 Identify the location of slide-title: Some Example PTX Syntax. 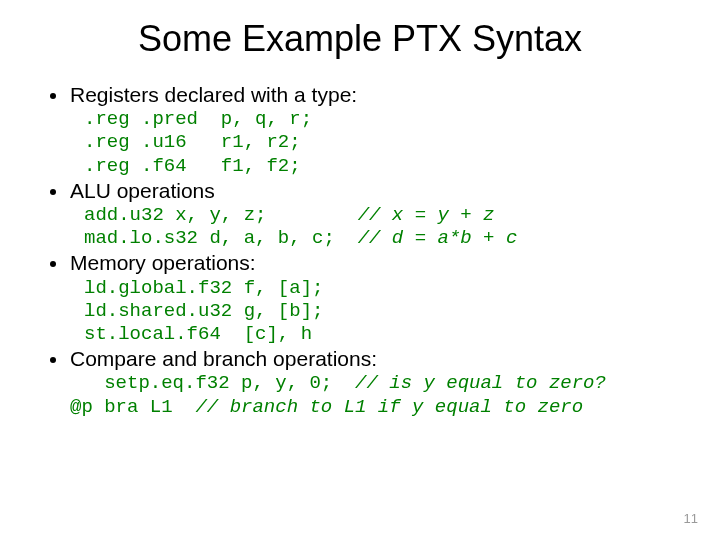
(360, 39).